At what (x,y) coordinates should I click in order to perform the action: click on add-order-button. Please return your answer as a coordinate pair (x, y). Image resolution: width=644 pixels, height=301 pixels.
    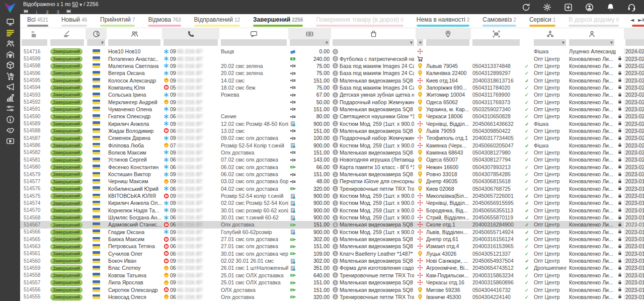
    Looking at the image, I should click on (569, 7).